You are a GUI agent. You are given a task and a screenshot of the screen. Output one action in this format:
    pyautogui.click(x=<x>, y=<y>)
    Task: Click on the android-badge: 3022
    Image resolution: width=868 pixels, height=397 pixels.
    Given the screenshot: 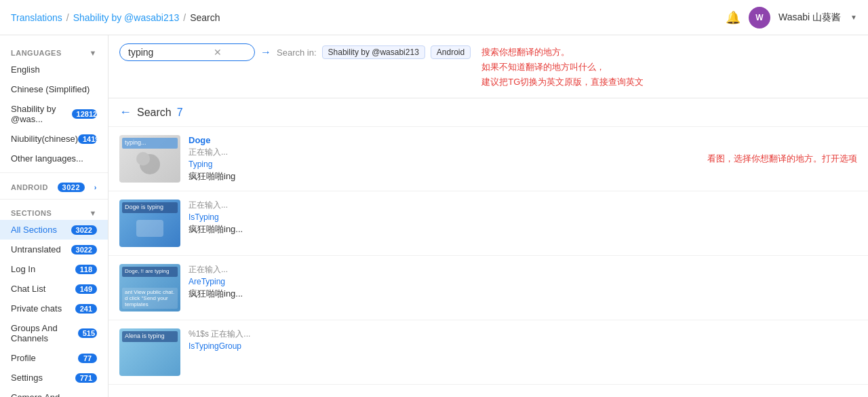 What is the action you would take?
    pyautogui.click(x=71, y=187)
    